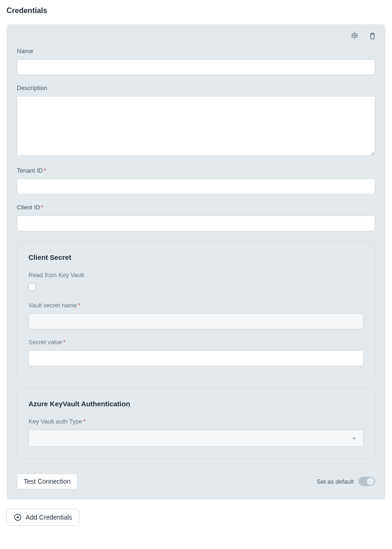 The width and height of the screenshot is (392, 549). I want to click on card-footer: Test Connection Set as default, so click(196, 481).